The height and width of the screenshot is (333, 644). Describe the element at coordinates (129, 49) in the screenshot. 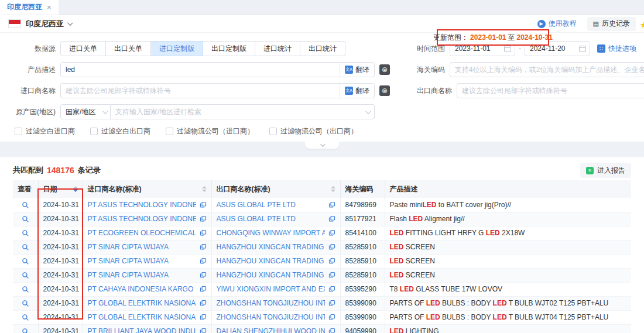

I see `datasource-tab-1: 出口关单` at that location.